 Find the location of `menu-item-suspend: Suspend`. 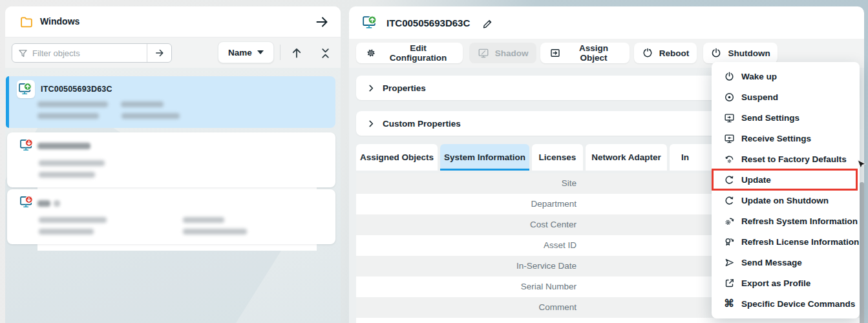

menu-item-suspend: Suspend is located at coordinates (786, 97).